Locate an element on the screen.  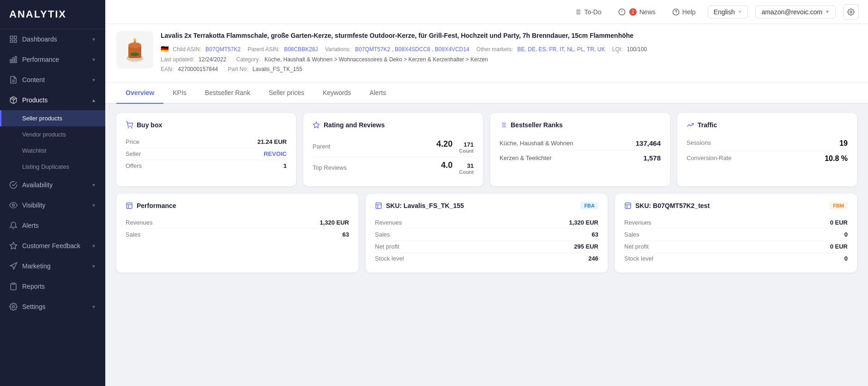
sku-fbm-card: SKU: B07QMT57K2_test FBM Revenues 0 EUR … is located at coordinates (736, 233).